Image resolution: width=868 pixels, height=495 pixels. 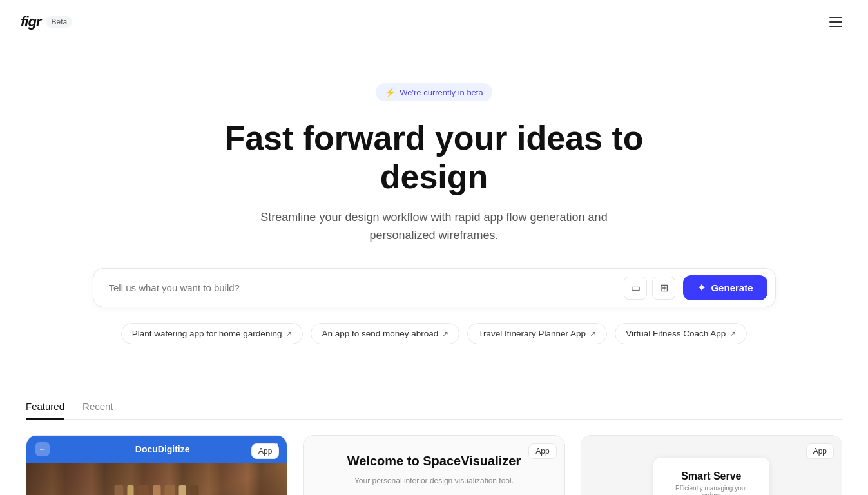 What do you see at coordinates (434, 465) in the screenshot?
I see `card-space-inner: Welcome to SpaceVisualizer Your personal…` at bounding box center [434, 465].